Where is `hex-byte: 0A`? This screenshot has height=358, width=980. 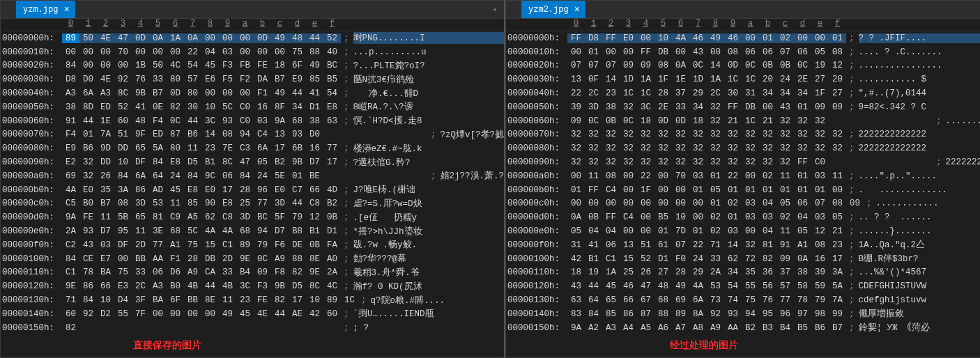 hex-byte: 0A is located at coordinates (158, 38).